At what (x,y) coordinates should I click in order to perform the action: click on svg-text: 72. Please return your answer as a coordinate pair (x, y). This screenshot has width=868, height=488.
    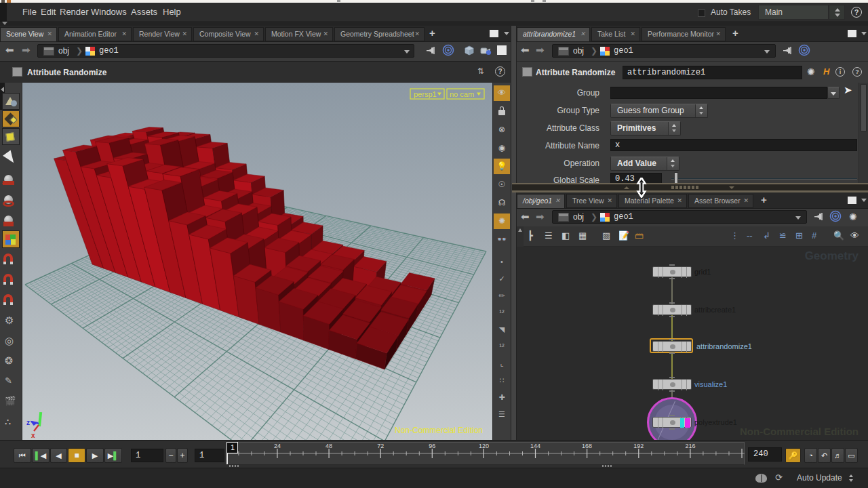
    Looking at the image, I should click on (380, 446).